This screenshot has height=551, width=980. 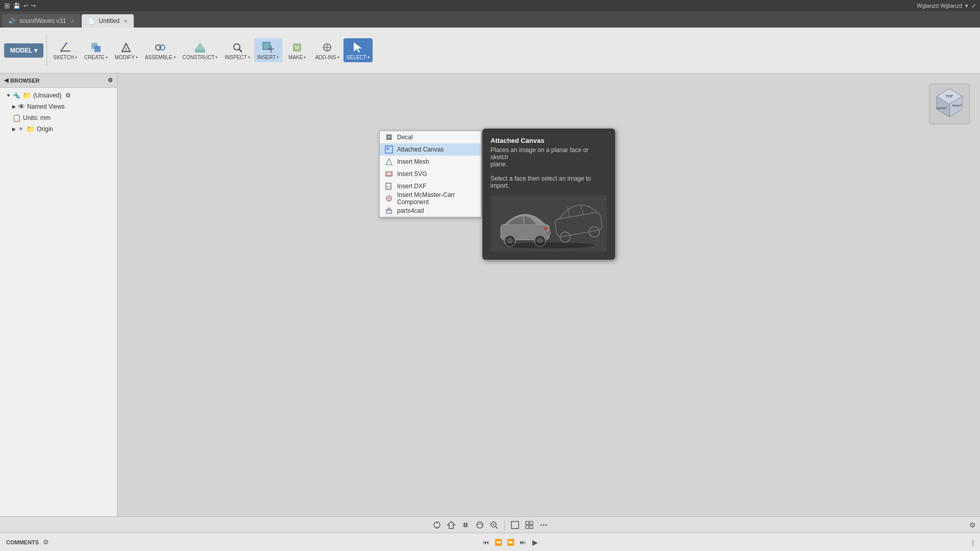 What do you see at coordinates (967, 6) in the screenshot?
I see `user-dropdown-arrow: ▾` at bounding box center [967, 6].